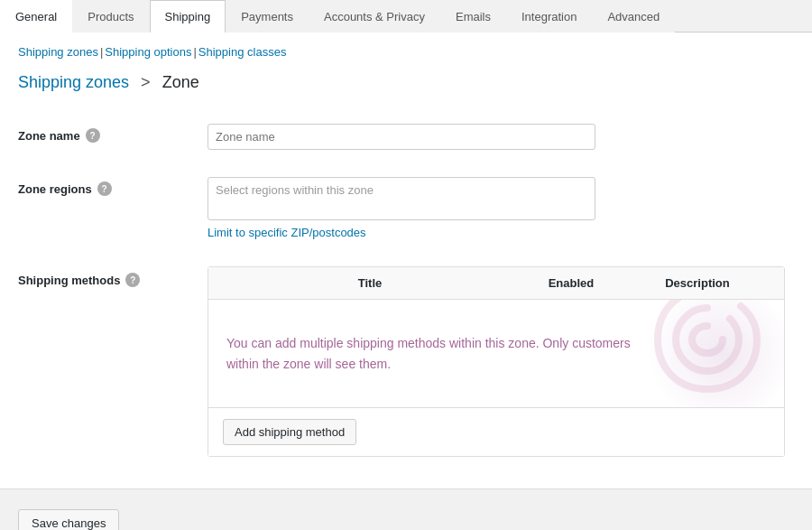  What do you see at coordinates (74, 82) in the screenshot?
I see `breadcrumb-parent-link: Shipping zones` at bounding box center [74, 82].